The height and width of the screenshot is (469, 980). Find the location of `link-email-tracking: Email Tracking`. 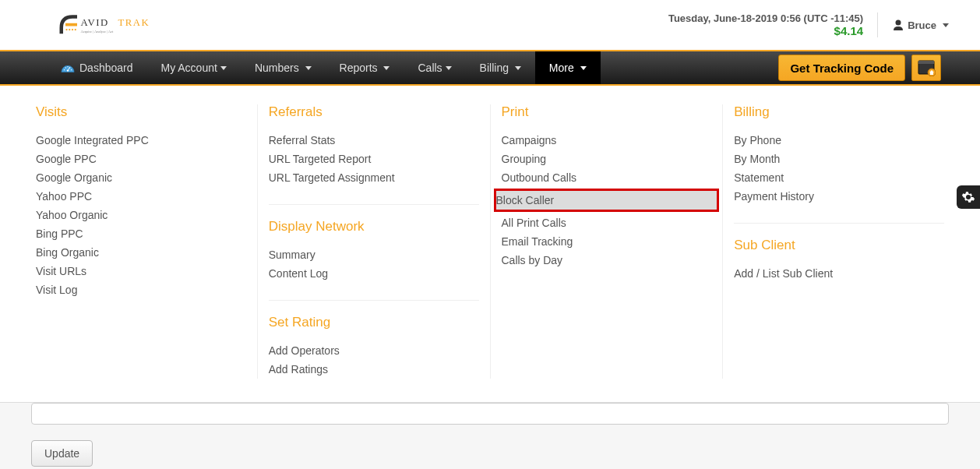

link-email-tracking: Email Tracking is located at coordinates (607, 242).